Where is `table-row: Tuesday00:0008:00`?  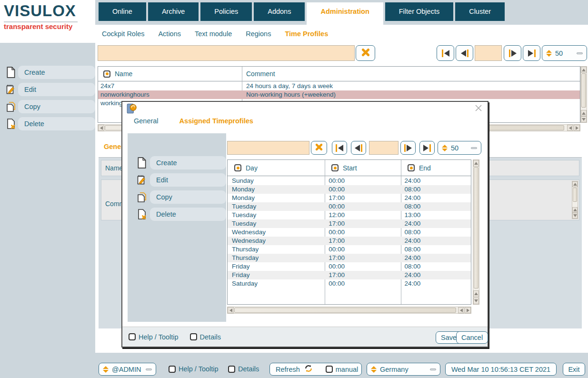
table-row: Tuesday00:0008:00 is located at coordinates (349, 207).